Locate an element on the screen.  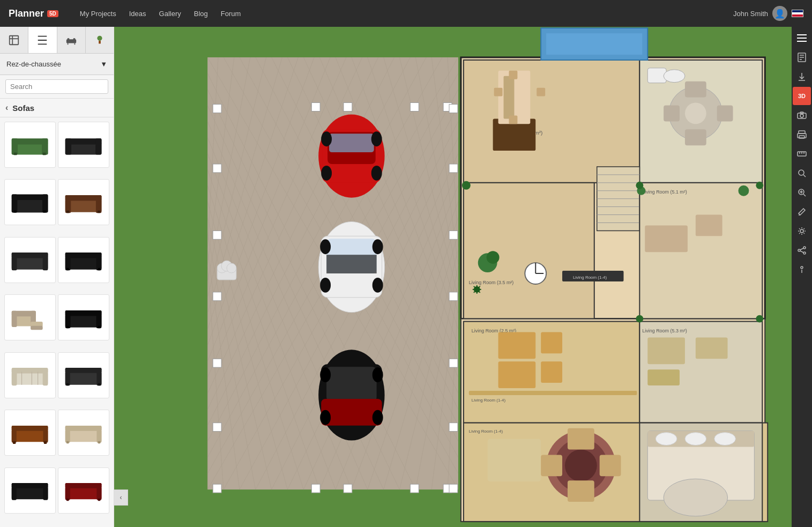
floor-selector-label: Rez-de-chaussée is located at coordinates (34, 64).